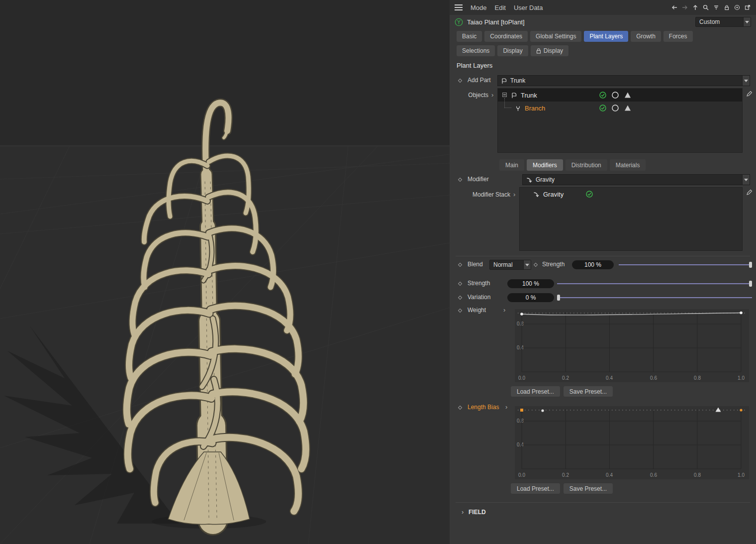 Image resolution: width=756 pixels, height=544 pixels. What do you see at coordinates (695, 7) in the screenshot?
I see `up-arrow-icon` at bounding box center [695, 7].